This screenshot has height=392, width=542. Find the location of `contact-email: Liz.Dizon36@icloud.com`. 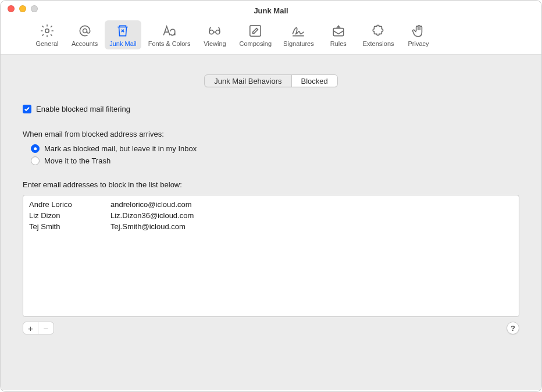

contact-email: Liz.Dizon36@icloud.com is located at coordinates (312, 215).